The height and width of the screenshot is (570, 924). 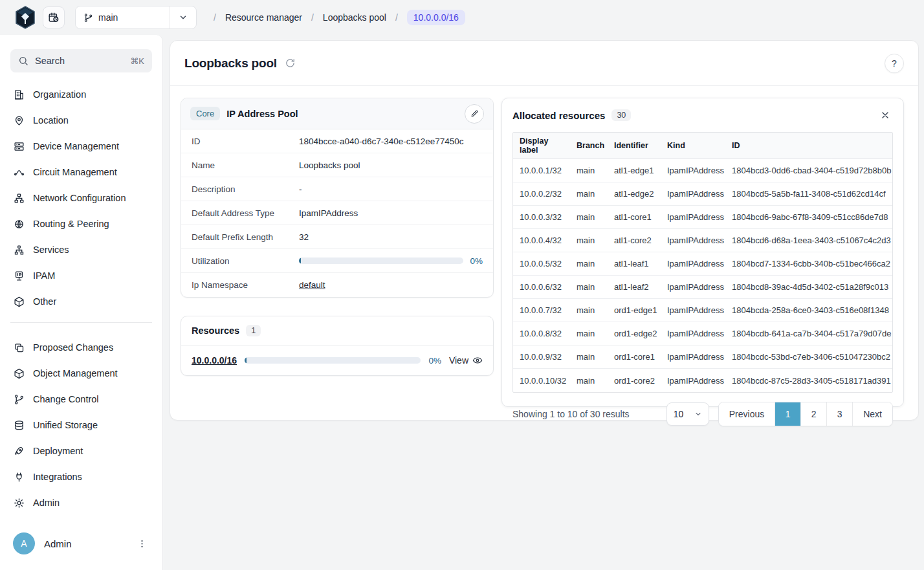 I want to click on sidebar-item-unified-storage: Unified Storage, so click(x=82, y=425).